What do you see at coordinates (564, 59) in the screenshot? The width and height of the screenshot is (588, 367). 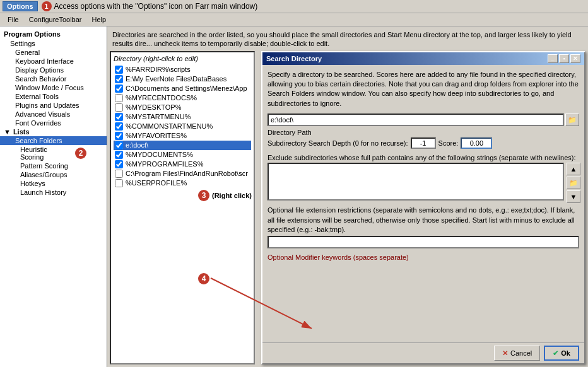 I see `dialog-maximize-btn: ▪` at bounding box center [564, 59].